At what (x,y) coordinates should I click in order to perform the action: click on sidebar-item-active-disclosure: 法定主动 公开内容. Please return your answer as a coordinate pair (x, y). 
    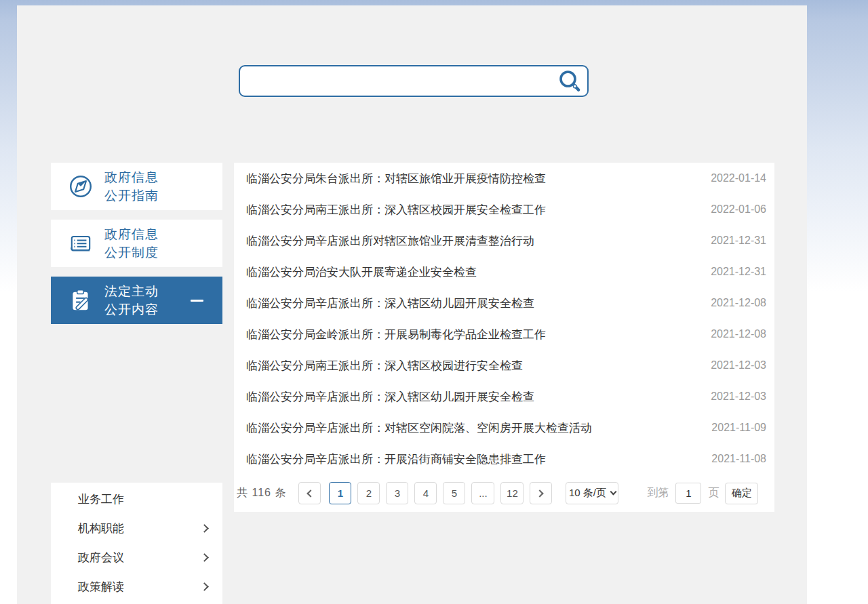
    Looking at the image, I should click on (137, 300).